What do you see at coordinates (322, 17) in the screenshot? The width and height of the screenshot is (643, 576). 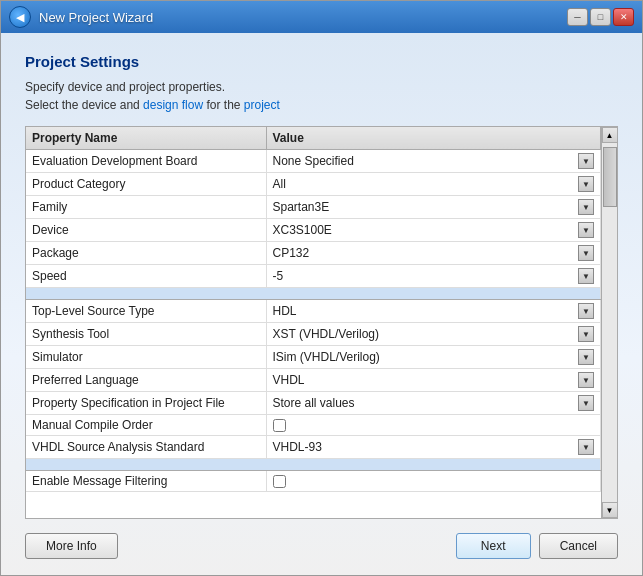 I see `title-bar: ◀ New Project Wizard ─ □ ✕` at bounding box center [322, 17].